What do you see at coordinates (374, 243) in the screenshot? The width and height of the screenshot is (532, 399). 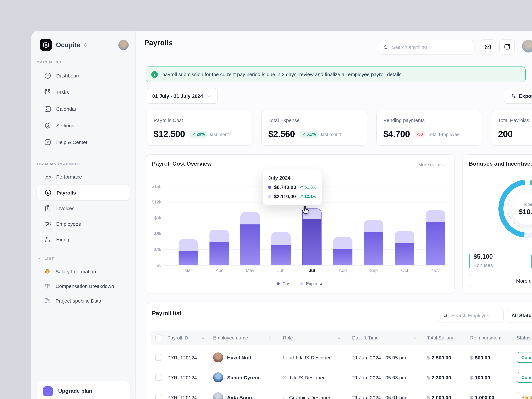 I see `bar-sep` at bounding box center [374, 243].